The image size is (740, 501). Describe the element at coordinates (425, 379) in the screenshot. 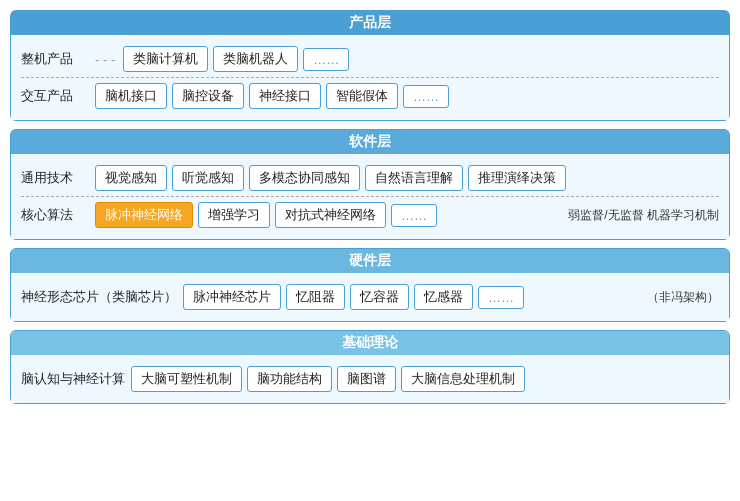

I see `tag-list-brain-cognition: 大脑可塑性机制脑功能结构脑图谱大脑信息处理机制` at that location.